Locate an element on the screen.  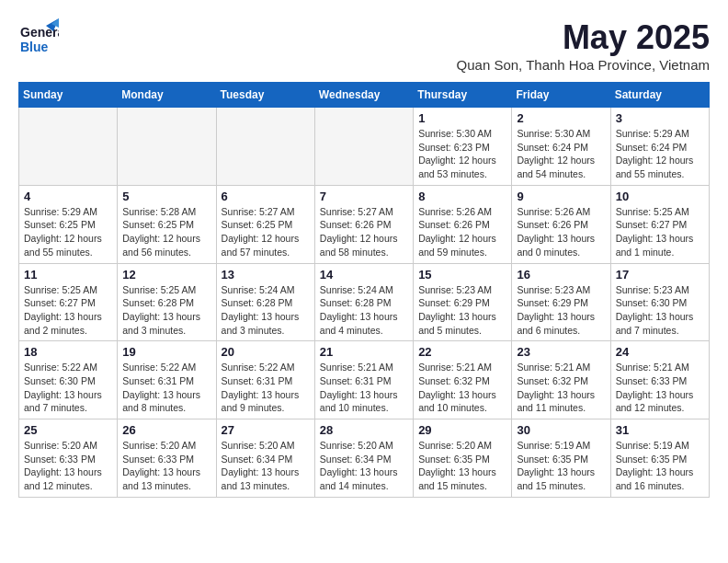
calendar-week-row: 18Sunrise: 5:22 AM Sunset: 6:30 PM Dayli… is located at coordinates (364, 381).